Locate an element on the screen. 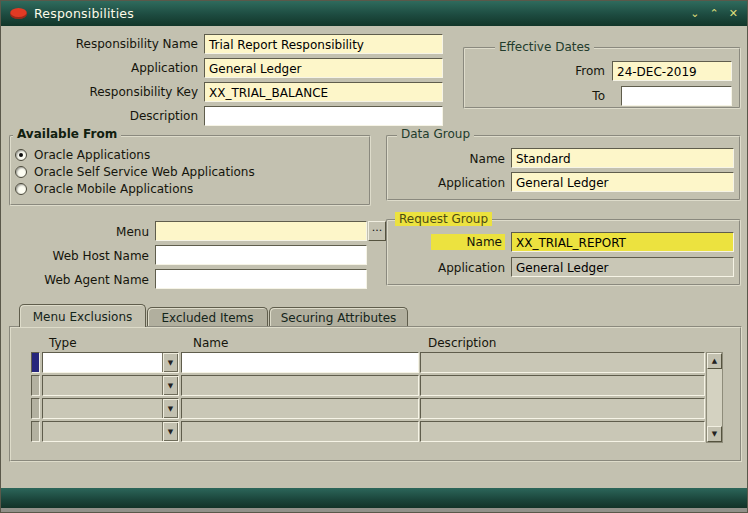 The width and height of the screenshot is (748, 513). description-label: Description is located at coordinates (120, 116).